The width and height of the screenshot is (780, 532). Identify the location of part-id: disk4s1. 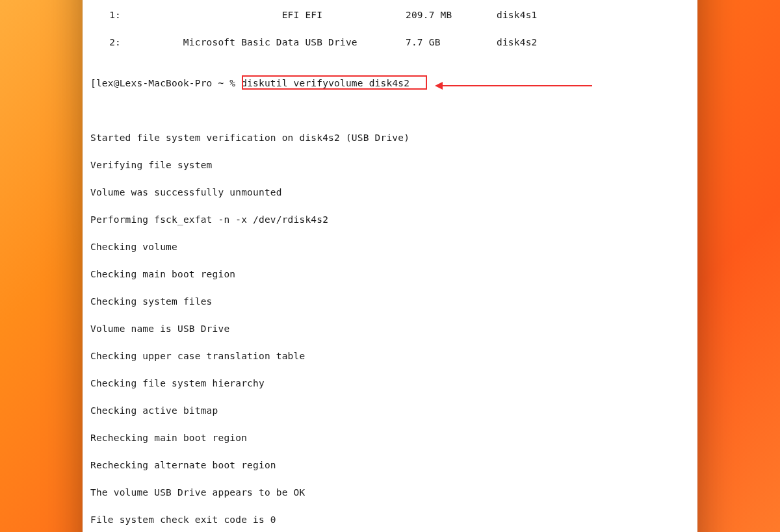
(593, 16).